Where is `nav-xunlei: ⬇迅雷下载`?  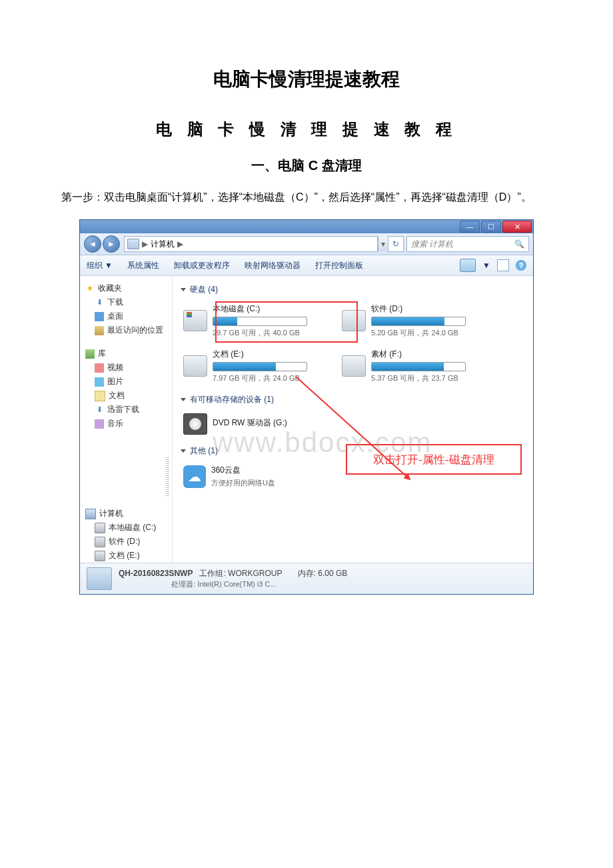
nav-xunlei: ⬇迅雷下载 is located at coordinates (131, 409).